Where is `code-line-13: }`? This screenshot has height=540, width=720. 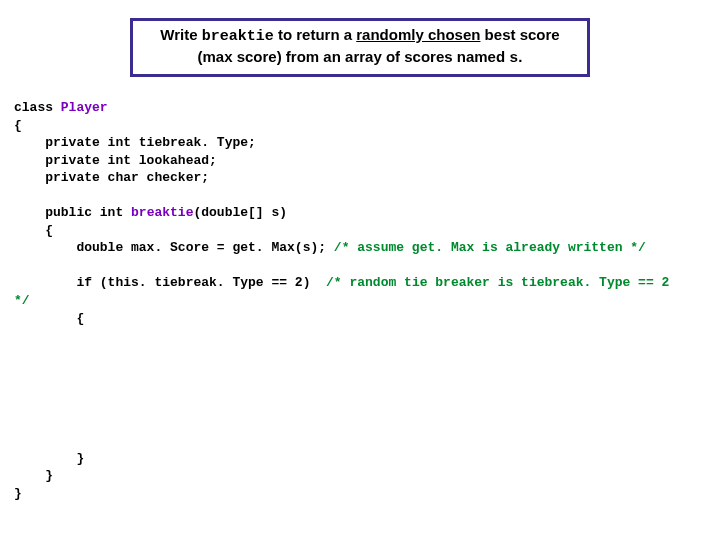
code-line-13: } is located at coordinates (34, 476).